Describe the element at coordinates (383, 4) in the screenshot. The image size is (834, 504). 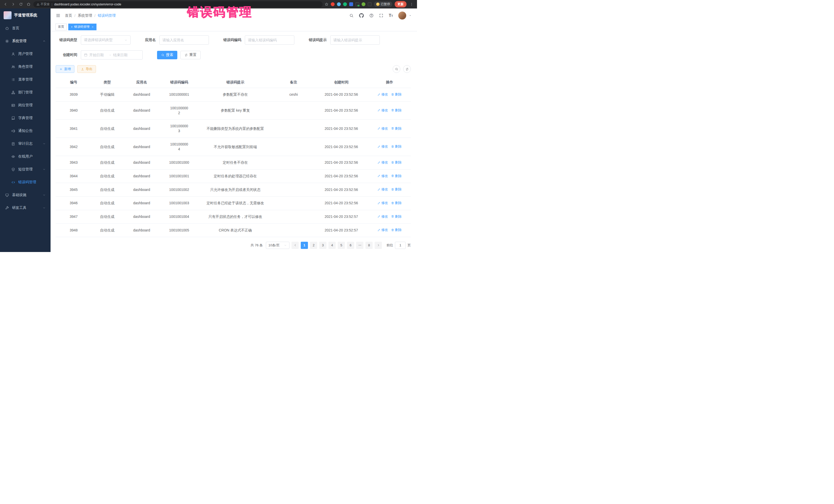
I see `profile-paused-badge: 已暂停` at that location.